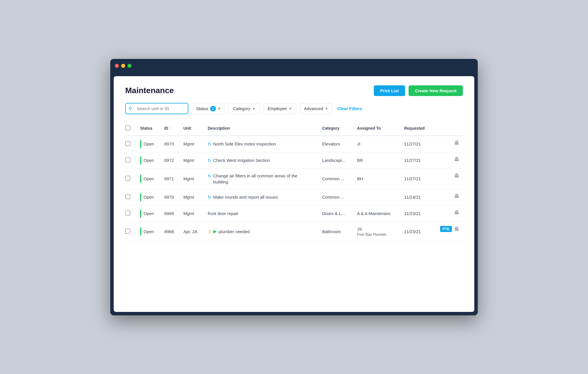 The width and height of the screenshot is (588, 374). I want to click on category-cell: Elevators, so click(336, 144).